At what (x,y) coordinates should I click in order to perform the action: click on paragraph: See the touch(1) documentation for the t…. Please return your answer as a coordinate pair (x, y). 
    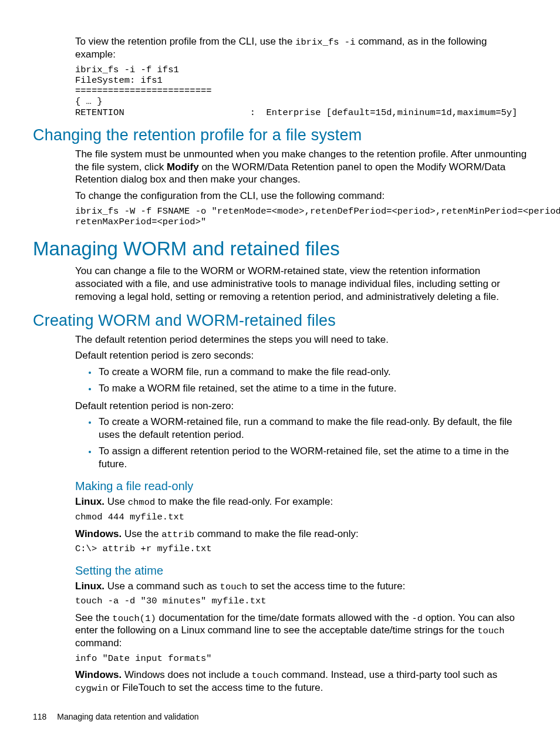
    Looking at the image, I should click on (301, 630).